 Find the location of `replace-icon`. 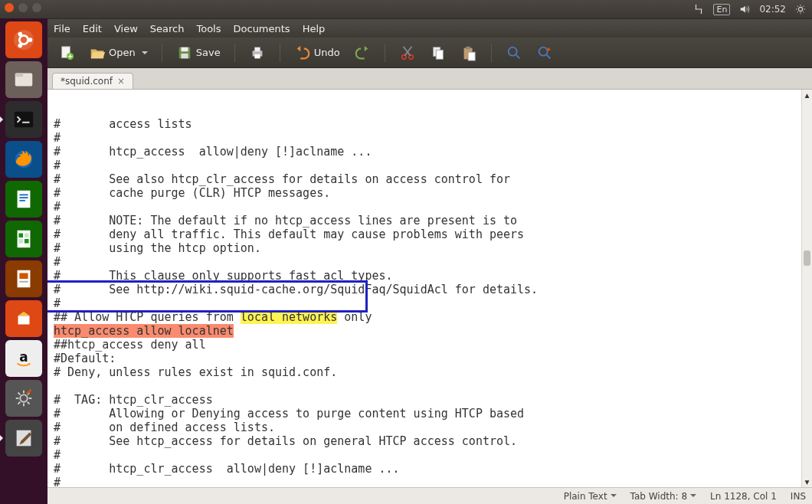

replace-icon is located at coordinates (545, 53).